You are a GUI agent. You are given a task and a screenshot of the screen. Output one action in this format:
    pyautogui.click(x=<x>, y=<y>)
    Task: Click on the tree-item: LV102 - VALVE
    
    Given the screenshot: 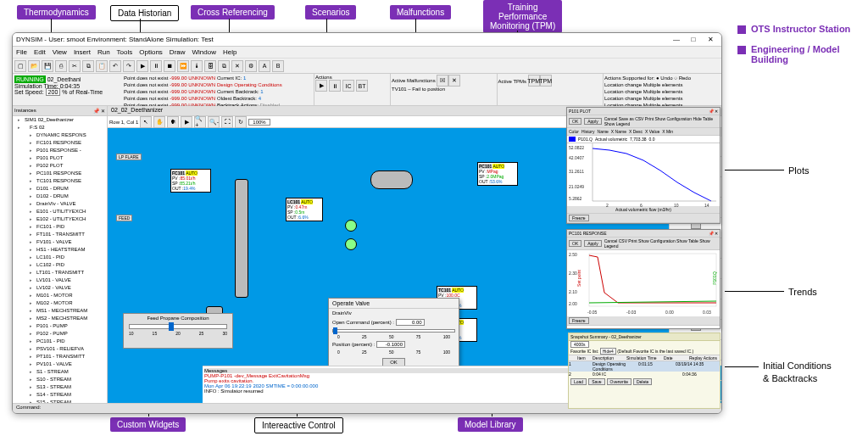 What is the action you would take?
    pyautogui.click(x=68, y=288)
    